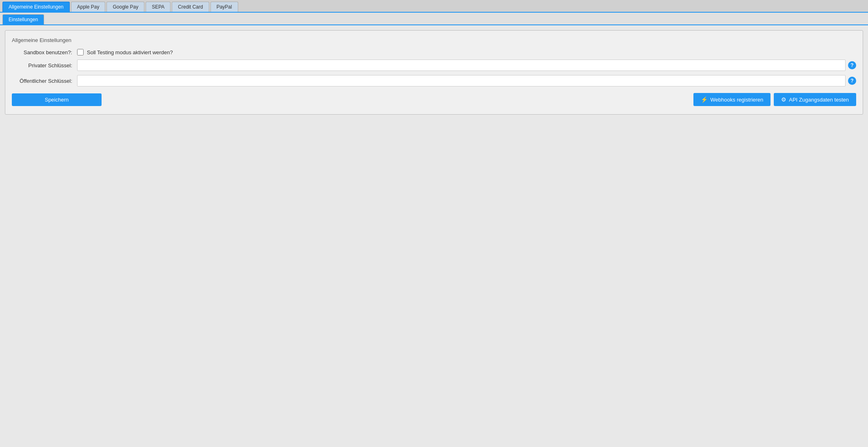 The image size is (868, 447). I want to click on api-test-button-label: API Zugangsdaten testen, so click(819, 100).